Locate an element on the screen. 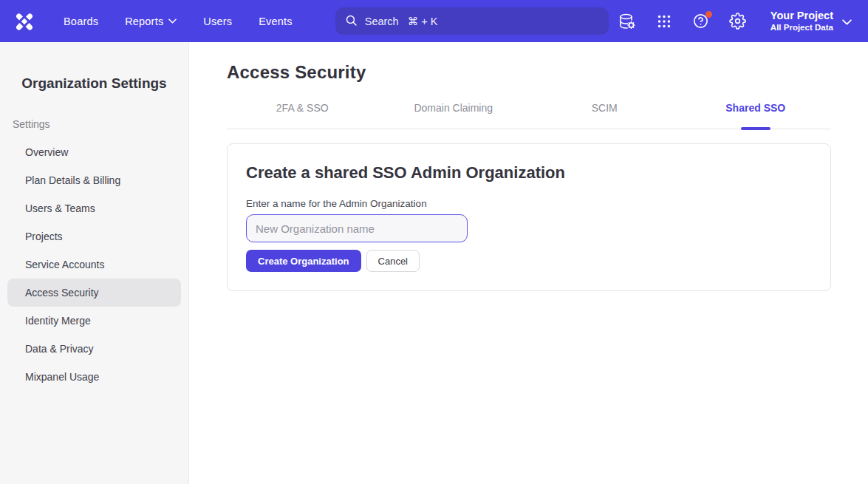 Image resolution: width=868 pixels, height=484 pixels. sidebar-item-mixpanel-usage: Mixpanel Usage is located at coordinates (95, 377).